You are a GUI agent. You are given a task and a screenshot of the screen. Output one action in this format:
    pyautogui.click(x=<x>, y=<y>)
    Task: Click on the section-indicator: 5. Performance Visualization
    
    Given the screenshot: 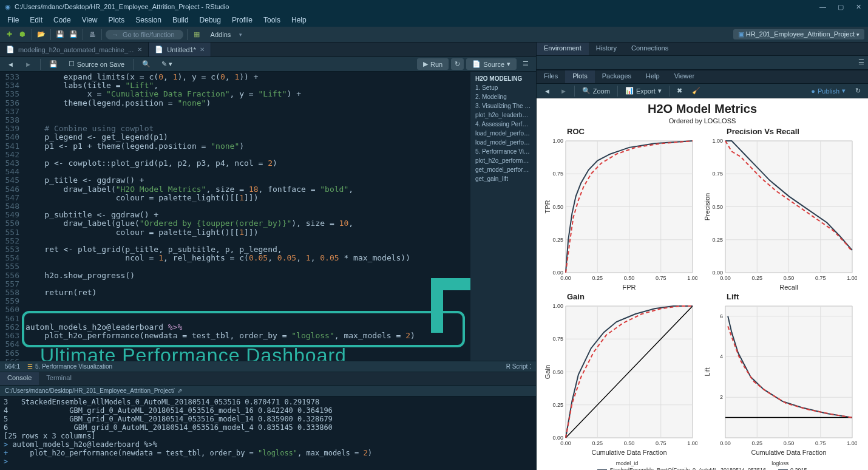 What is the action you would take?
    pyautogui.click(x=74, y=367)
    